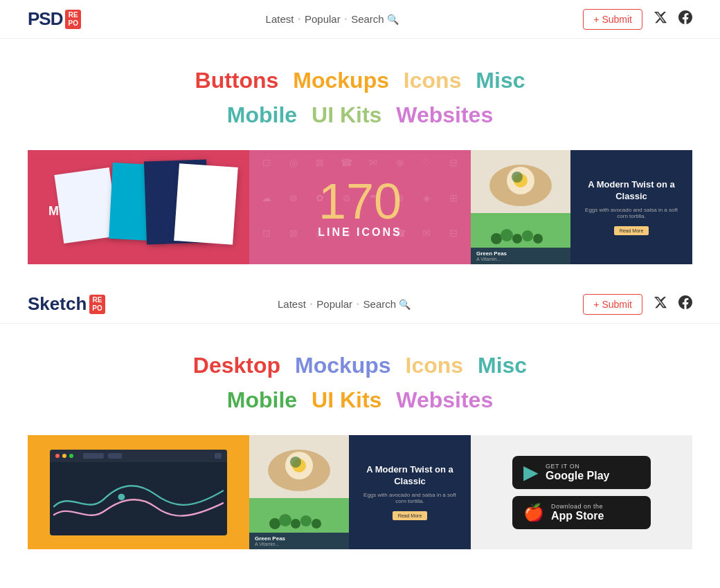 The width and height of the screenshot is (720, 588). I want to click on nav-search: Search 🔍, so click(375, 19).